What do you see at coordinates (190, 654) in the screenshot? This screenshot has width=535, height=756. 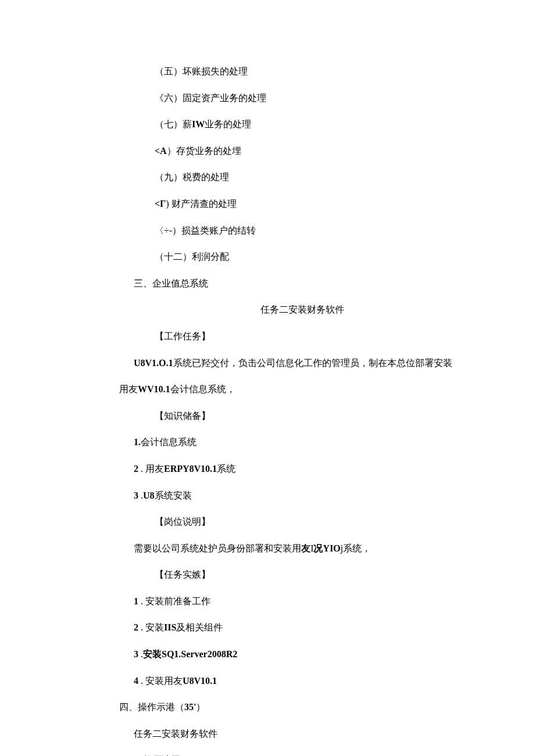 I see `bold-run: 安装SQ1.Server2008R2` at bounding box center [190, 654].